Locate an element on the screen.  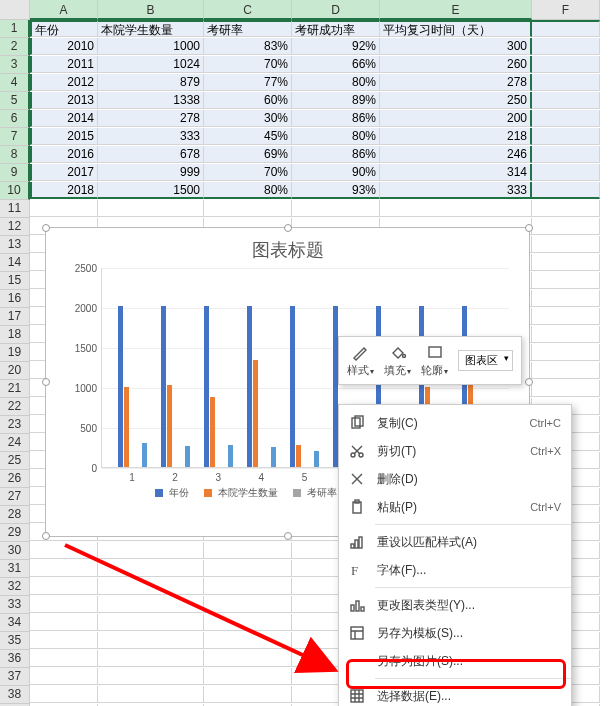
cell-A5: 2013 is located at coordinates (64, 100).